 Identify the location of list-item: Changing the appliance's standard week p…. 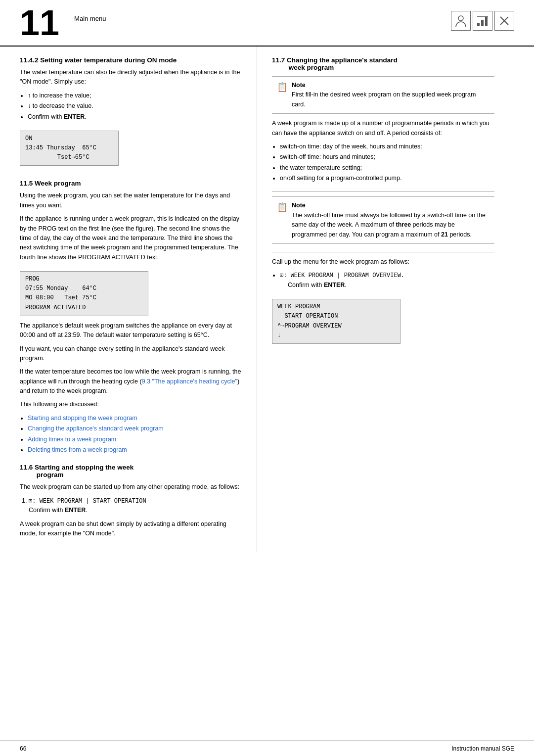
(134, 428).